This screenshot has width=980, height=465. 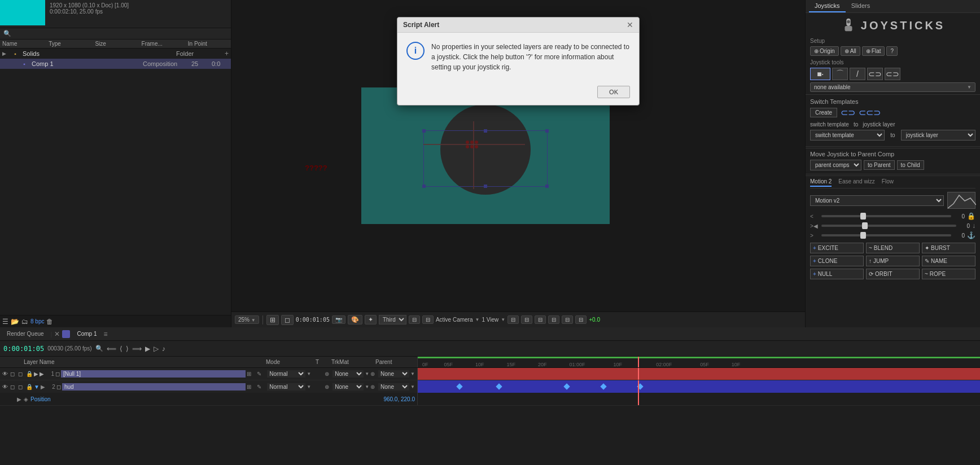 What do you see at coordinates (869, 113) in the screenshot?
I see `link-icon-2: ⊂⊂⊃` at bounding box center [869, 113].